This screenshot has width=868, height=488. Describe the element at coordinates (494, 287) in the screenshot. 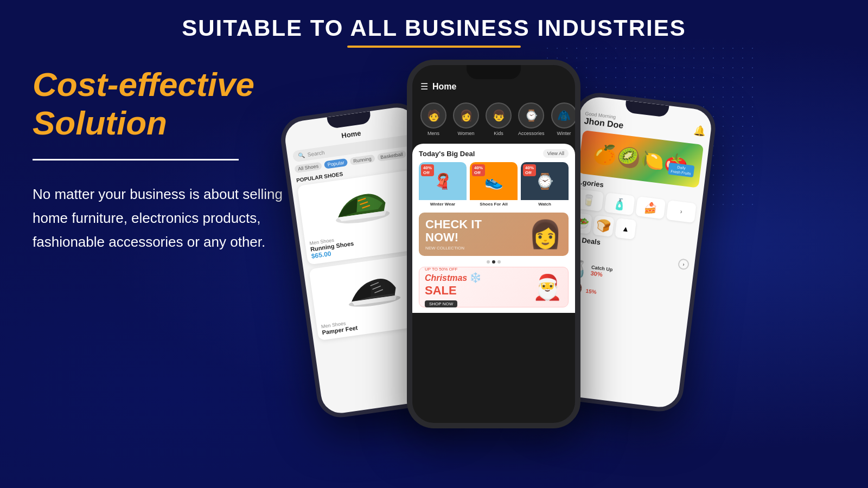

I see `xmas-banner: UP TO 50% OFF Christmas ❄️ SALE SHOP NOW…` at that location.